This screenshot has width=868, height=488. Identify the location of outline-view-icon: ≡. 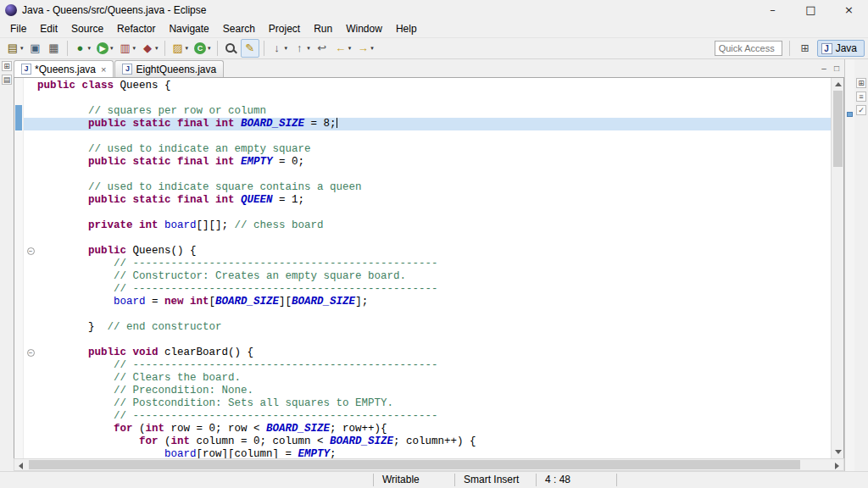
(861, 97).